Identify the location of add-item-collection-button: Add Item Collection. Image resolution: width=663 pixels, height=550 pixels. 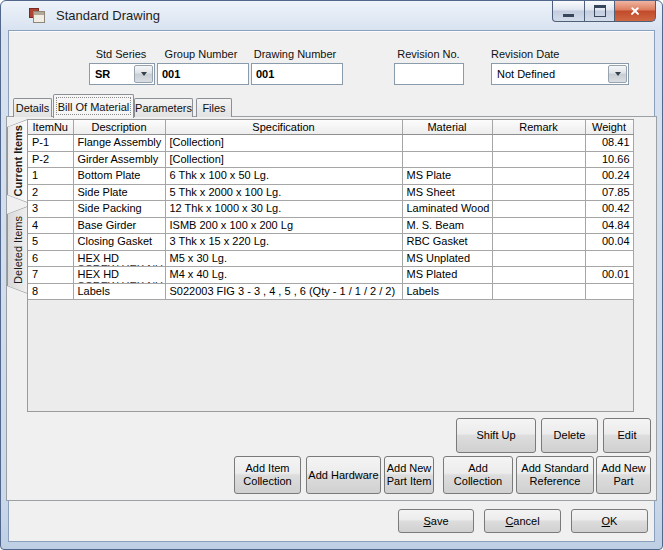
(268, 475).